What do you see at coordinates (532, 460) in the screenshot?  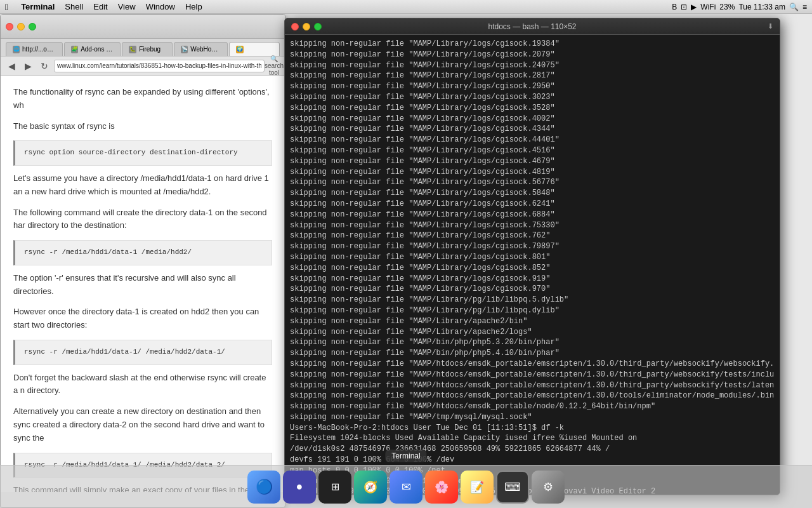 I see `terminal-line: devfs 191 191 0 100% 664 0 100% /dev` at bounding box center [532, 460].